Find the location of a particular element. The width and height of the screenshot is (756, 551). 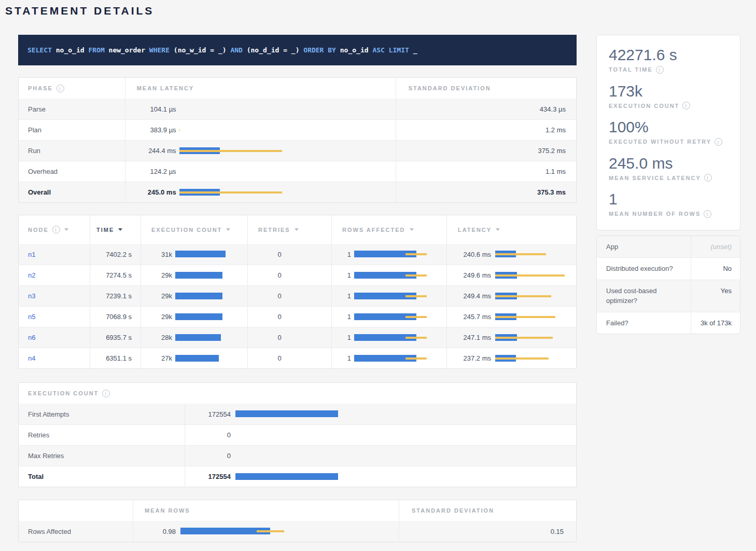

attribute-value: (unset) is located at coordinates (716, 247).